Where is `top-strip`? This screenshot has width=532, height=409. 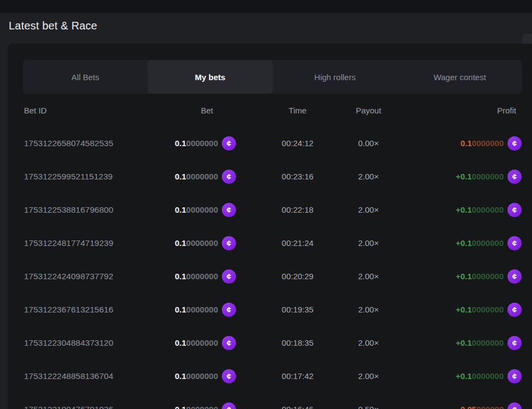
top-strip is located at coordinates (266, 7).